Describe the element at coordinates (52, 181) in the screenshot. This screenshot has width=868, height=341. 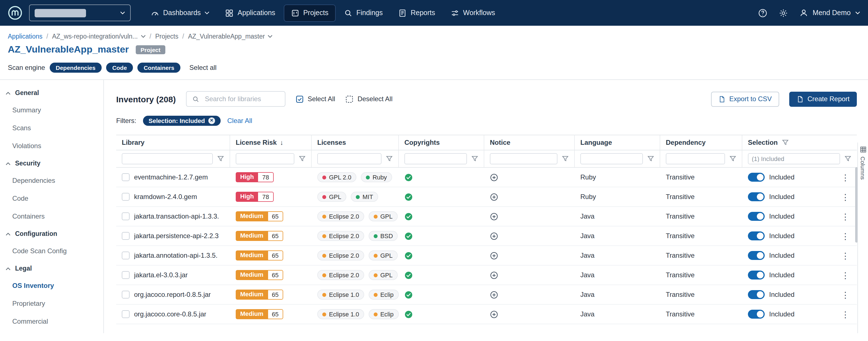
I see `sidebar-item-dependencies: Dependencies` at that location.